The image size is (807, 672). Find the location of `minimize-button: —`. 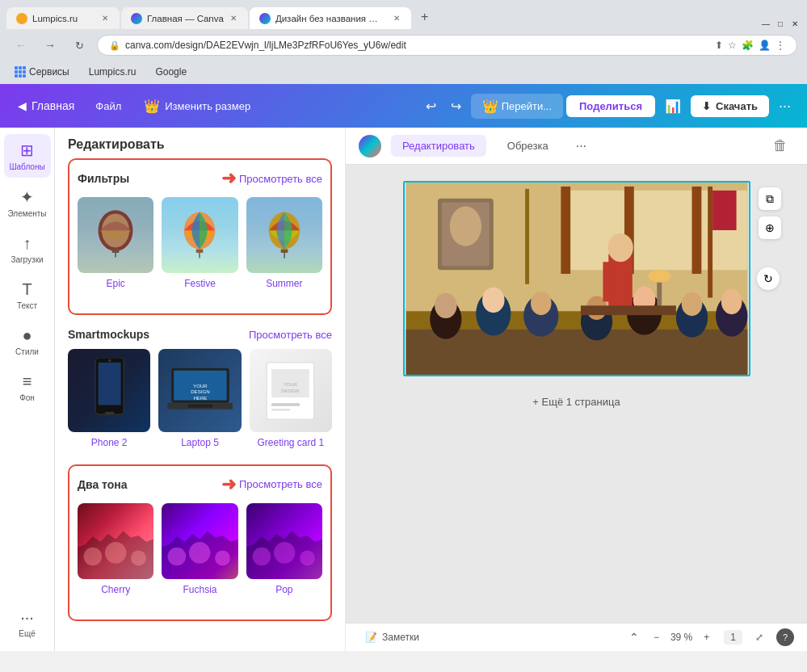

minimize-button: — is located at coordinates (766, 23).